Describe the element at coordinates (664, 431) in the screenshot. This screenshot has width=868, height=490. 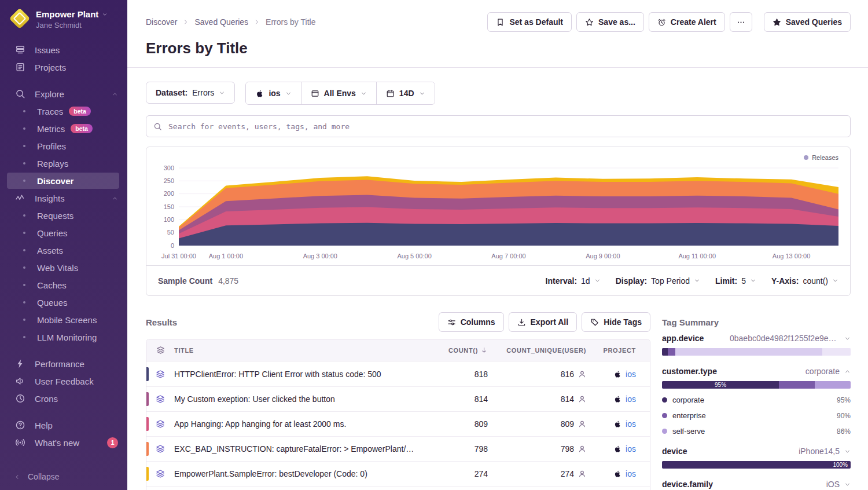
I see `series-dot` at that location.